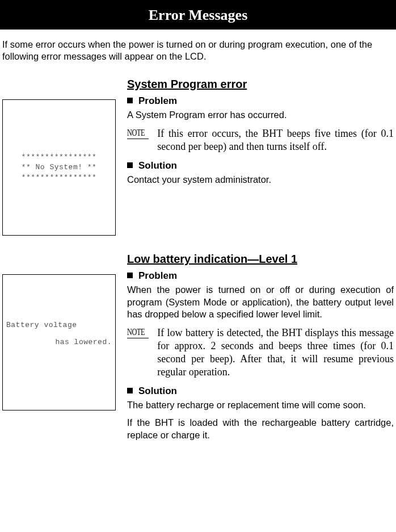  I want to click on problem-text: When the power is turned on or off or du…, so click(260, 302).